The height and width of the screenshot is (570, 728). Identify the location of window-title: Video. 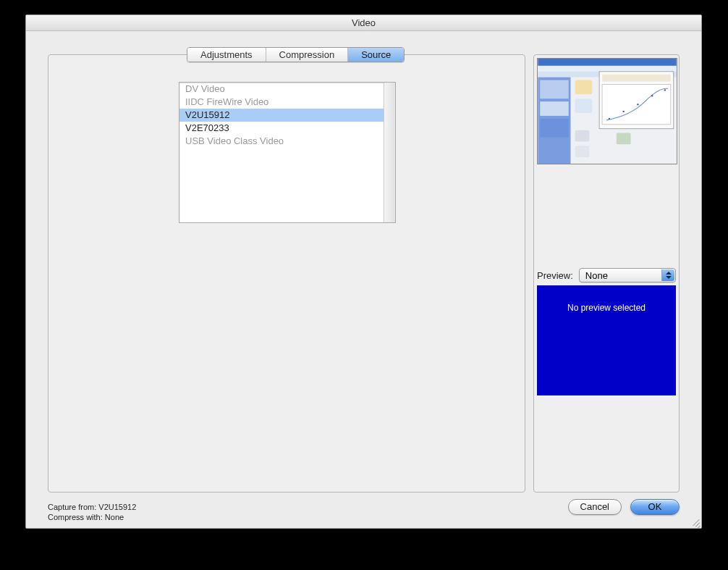
(363, 23).